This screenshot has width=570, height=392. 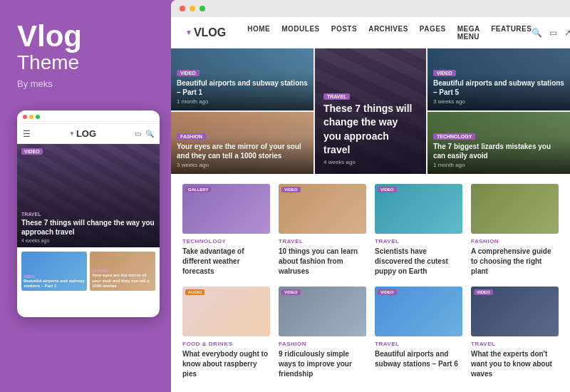 I want to click on grid-item-8: VIDEO TRAVEL What the experts don't want…, so click(x=514, y=333).